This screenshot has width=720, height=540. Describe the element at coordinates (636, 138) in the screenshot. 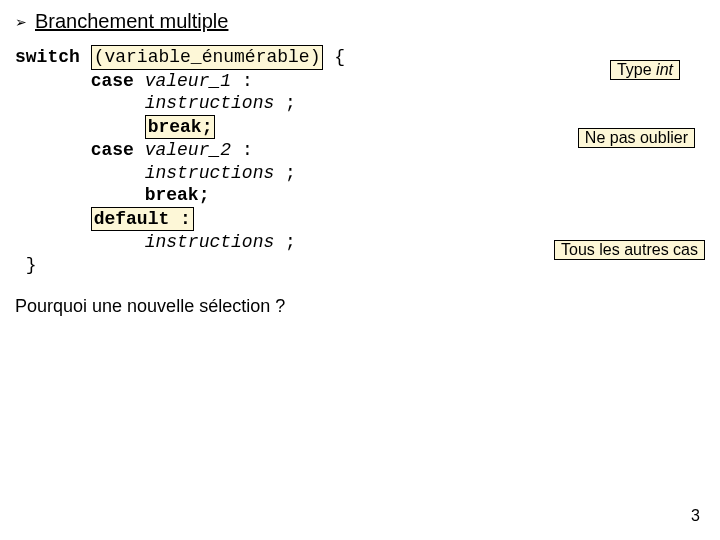

I see `annotation-dont-forget: Ne pas oublier` at that location.